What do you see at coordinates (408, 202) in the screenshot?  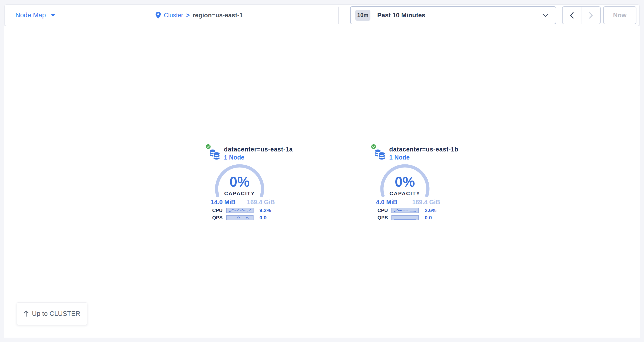 I see `capacity-row: 4.0 MiB 169.4 GiB` at bounding box center [408, 202].